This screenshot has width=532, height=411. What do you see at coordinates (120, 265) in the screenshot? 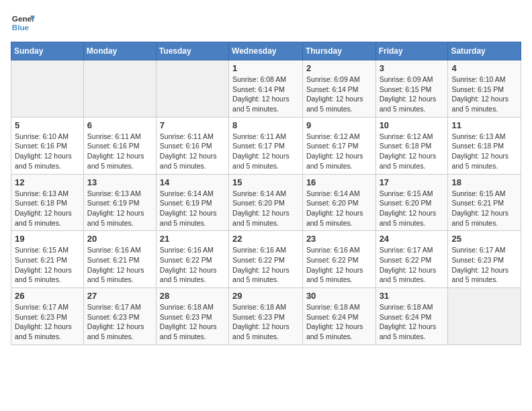
I see `day-info: Sunrise: 6:16 AM Sunset: 6:21 PM Dayligh…` at bounding box center [120, 265].